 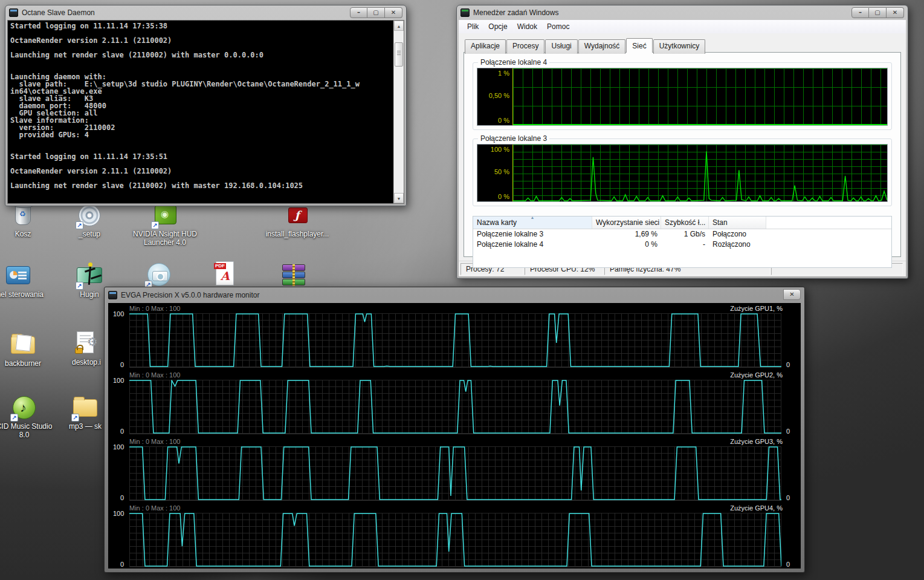 What do you see at coordinates (682, 223) in the screenshot?
I see `table-header: ▲Nazwa karty Wykorzystanie sieci Szybkoś…` at bounding box center [682, 223].